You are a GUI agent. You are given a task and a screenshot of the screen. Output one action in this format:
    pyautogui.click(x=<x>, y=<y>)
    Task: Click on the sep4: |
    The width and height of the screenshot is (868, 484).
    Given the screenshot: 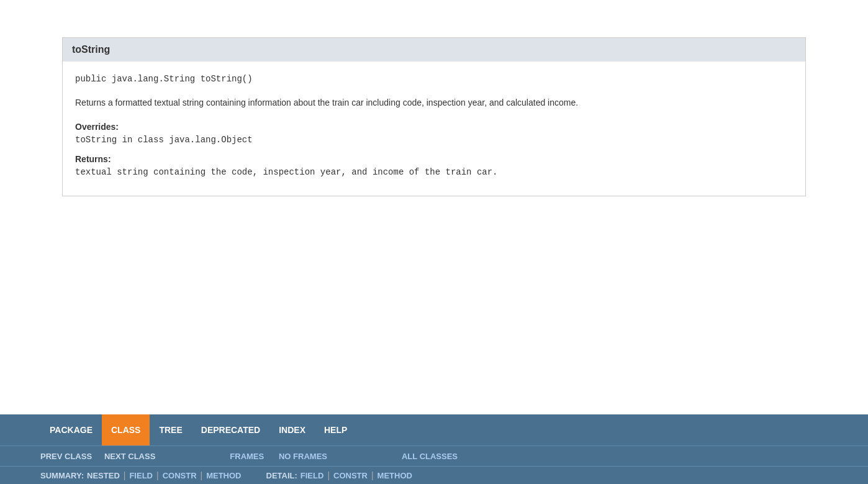 What is the action you would take?
    pyautogui.click(x=158, y=475)
    